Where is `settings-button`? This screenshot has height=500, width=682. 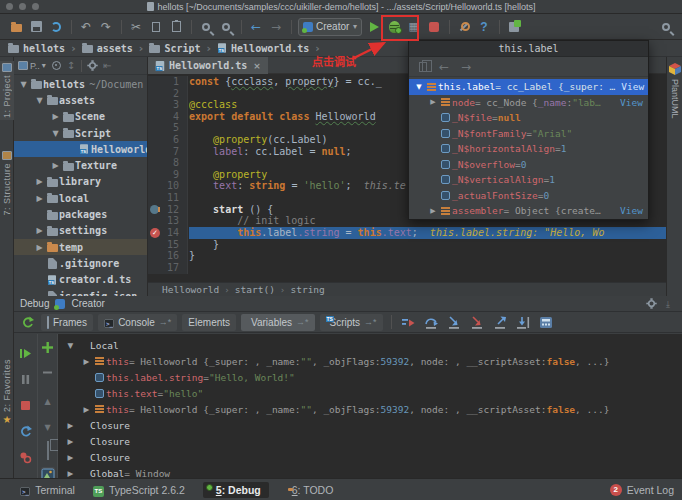 settings-button is located at coordinates (464, 27).